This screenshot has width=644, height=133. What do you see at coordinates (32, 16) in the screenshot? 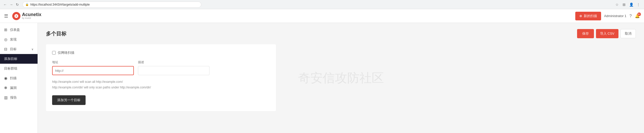
I see `logo-text: Acunetix by Invicti` at bounding box center [32, 16].